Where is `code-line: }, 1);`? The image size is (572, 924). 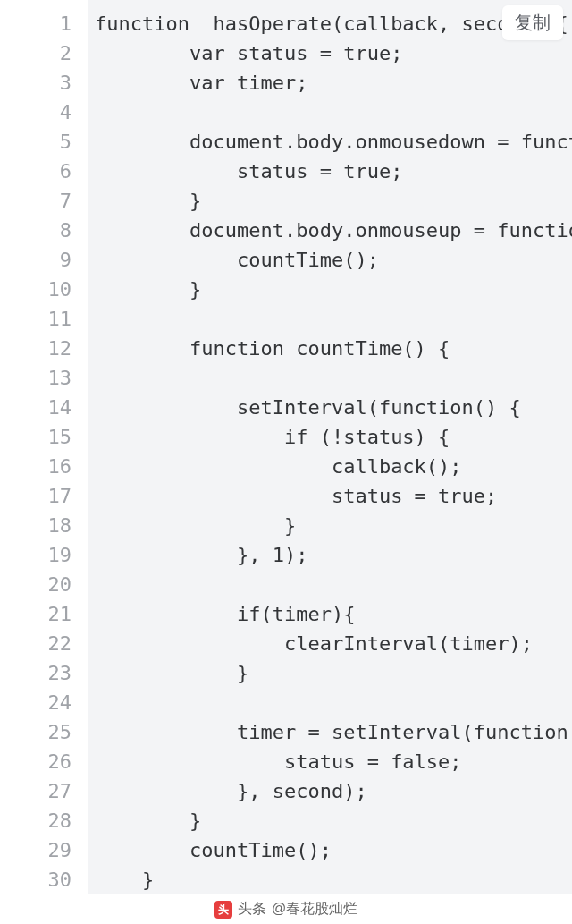
code-line: }, 1); is located at coordinates (330, 555).